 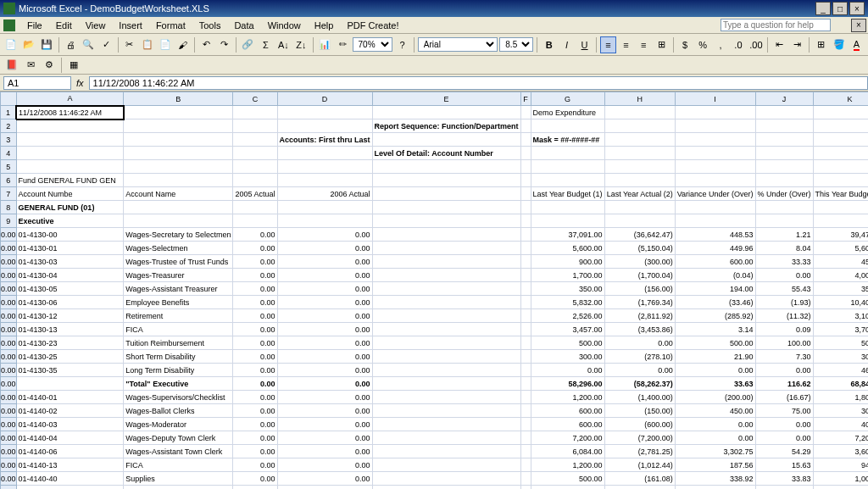 What do you see at coordinates (784, 330) in the screenshot?
I see `cell: 0.09` at bounding box center [784, 330].